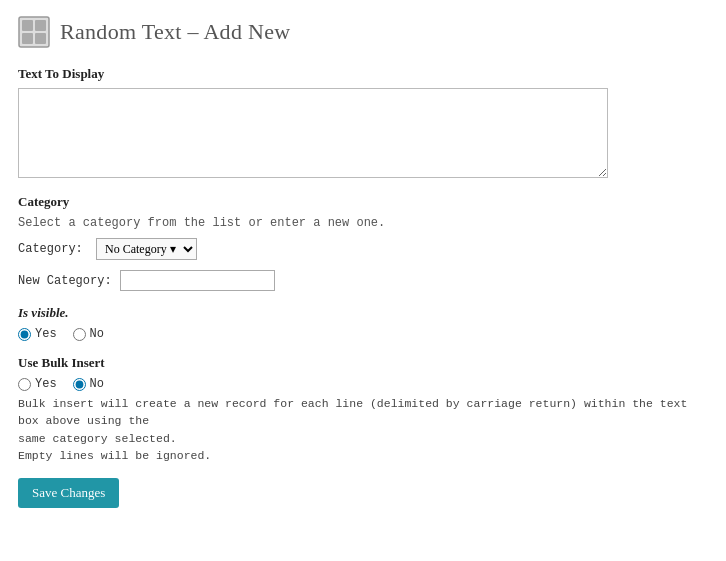 The image size is (726, 561). I want to click on category-row: Category: No Category ▾, so click(363, 249).